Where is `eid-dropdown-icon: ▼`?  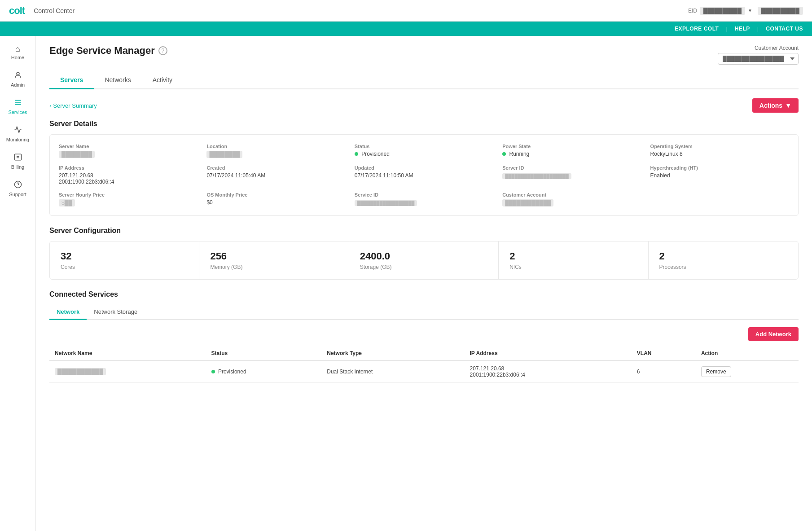 eid-dropdown-icon: ▼ is located at coordinates (750, 11).